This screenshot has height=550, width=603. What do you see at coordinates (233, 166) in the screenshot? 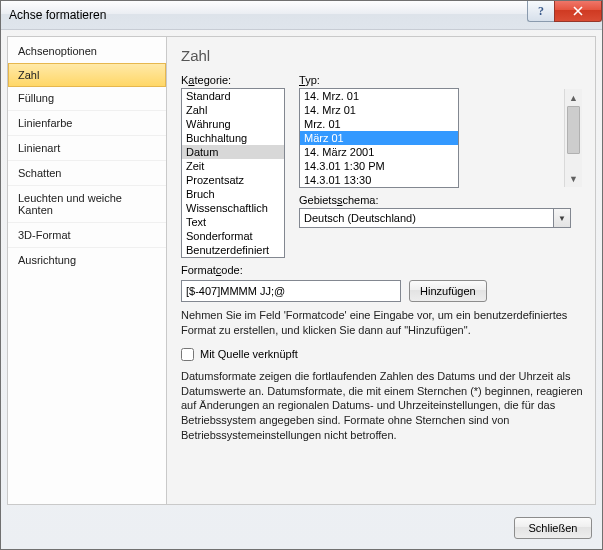
I see `list-item: Zeit` at bounding box center [233, 166].